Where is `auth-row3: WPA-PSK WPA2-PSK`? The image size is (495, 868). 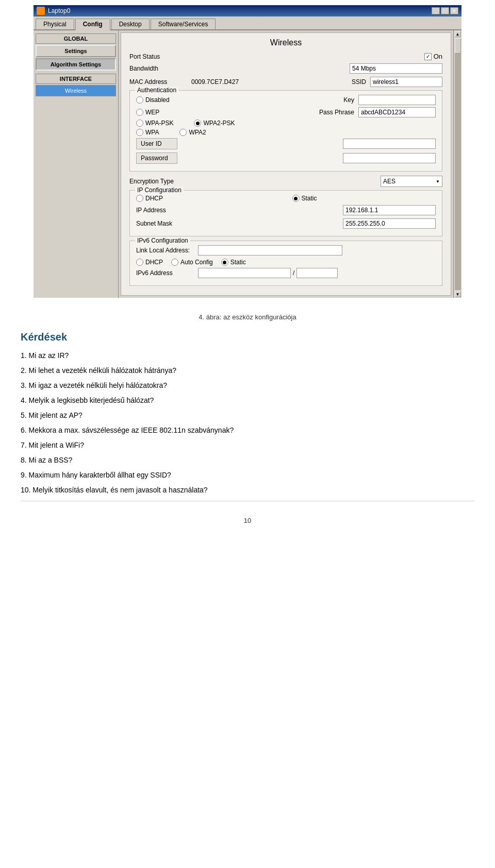
auth-row3: WPA-PSK WPA2-PSK is located at coordinates (286, 123).